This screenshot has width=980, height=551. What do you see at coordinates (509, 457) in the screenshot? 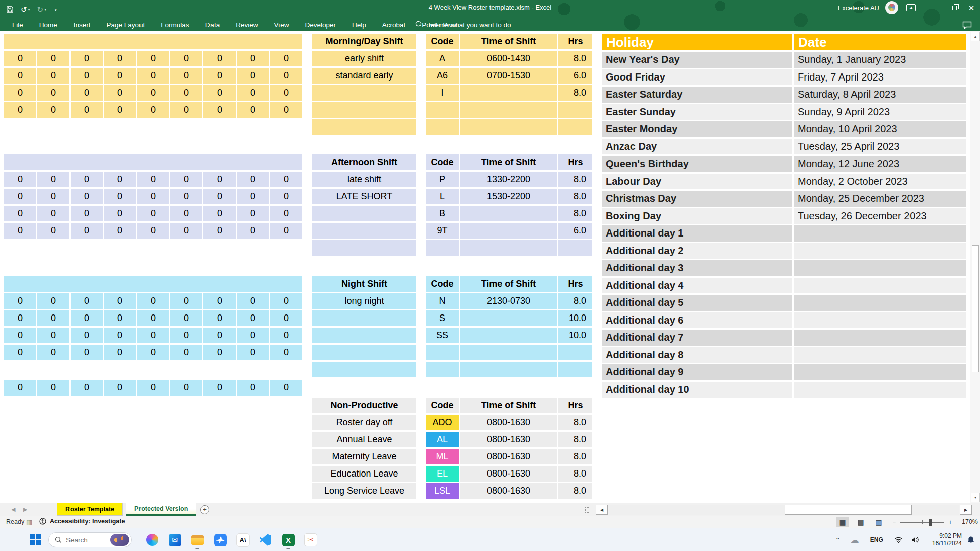
I see `shift-time-cell: 0800-1630` at bounding box center [509, 457].